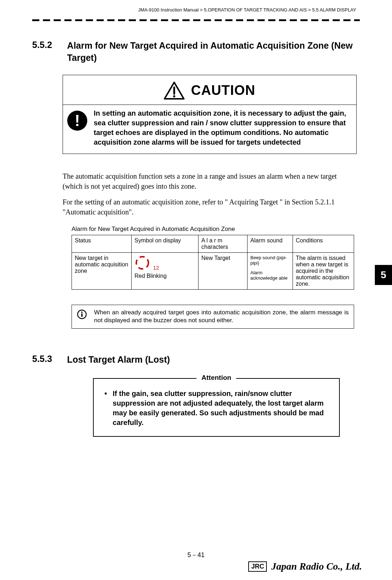  Describe the element at coordinates (223, 243) in the screenshot. I see `th-alarm-chars: A l a r m characters` at that location.